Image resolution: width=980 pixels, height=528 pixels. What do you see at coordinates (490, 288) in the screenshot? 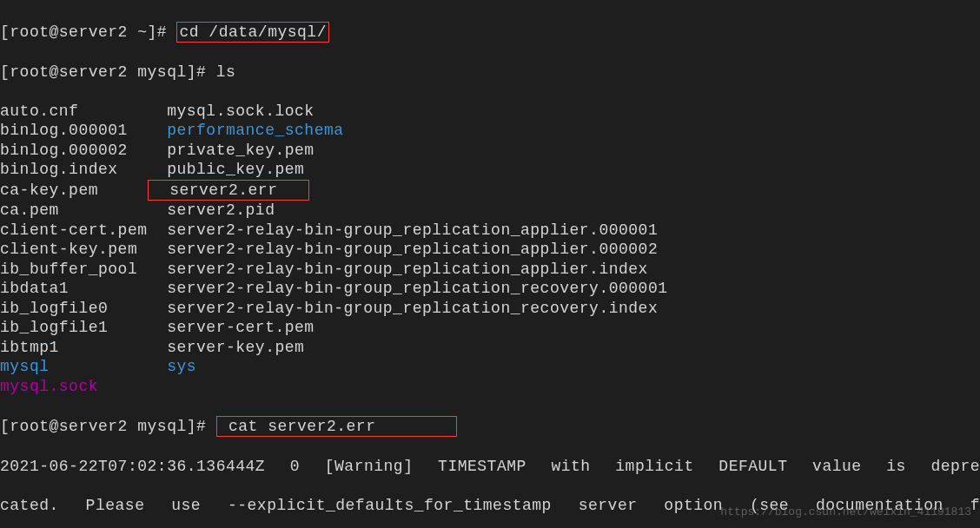
I see `ls-row: ibdata1 server2-relay-bin-group_replicat…` at bounding box center [490, 288].